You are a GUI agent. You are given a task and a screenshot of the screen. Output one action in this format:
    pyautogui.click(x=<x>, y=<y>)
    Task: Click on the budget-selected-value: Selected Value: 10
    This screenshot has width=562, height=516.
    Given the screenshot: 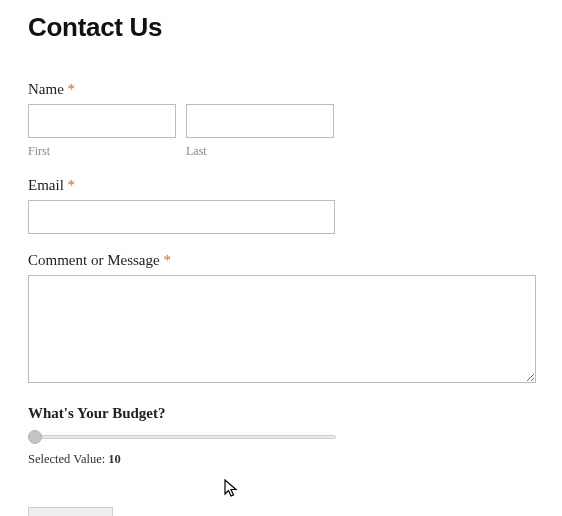 What is the action you would take?
    pyautogui.click(x=281, y=460)
    